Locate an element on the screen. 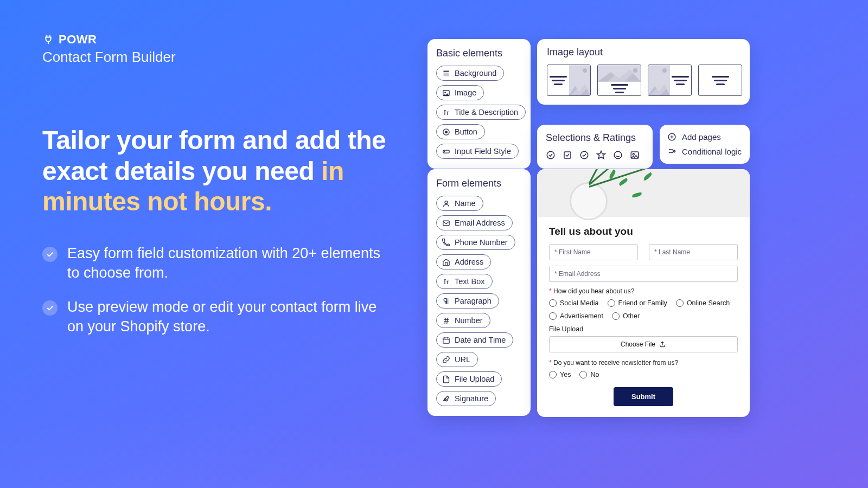  plug-icon is located at coordinates (48, 40).